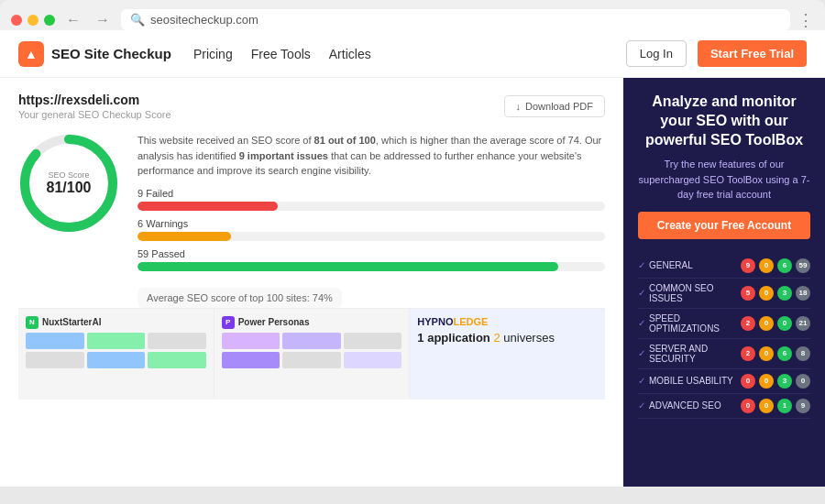 Image resolution: width=825 pixels, height=504 pixels. What do you see at coordinates (466, 20) in the screenshot?
I see `address-input` at bounding box center [466, 20].